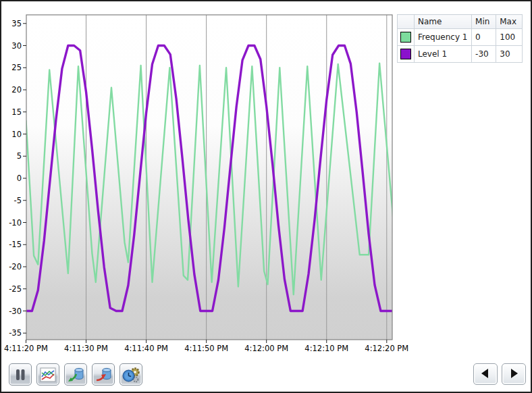  What do you see at coordinates (509, 38) in the screenshot?
I see `legend-series-max: 100` at bounding box center [509, 38].